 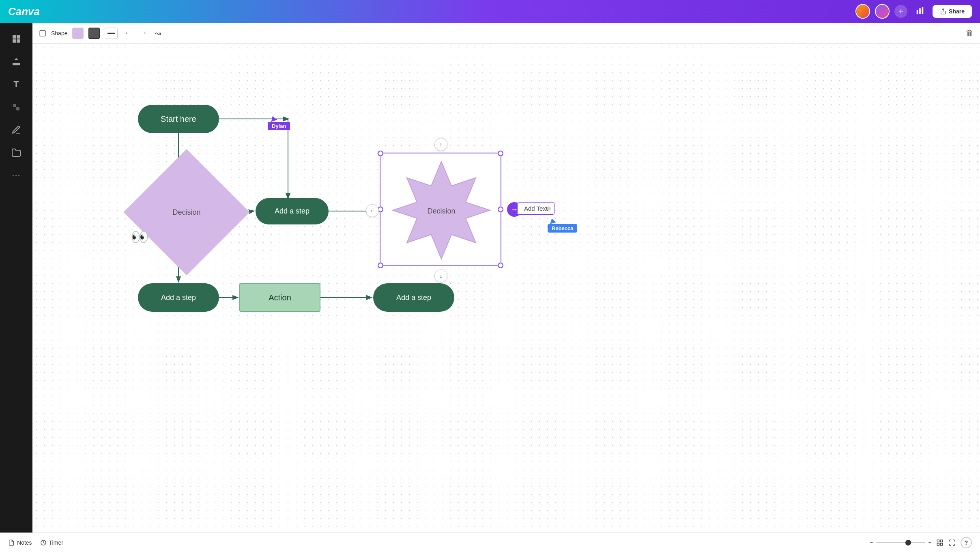 I want to click on expand-left-arrow: ←, so click(x=372, y=211).